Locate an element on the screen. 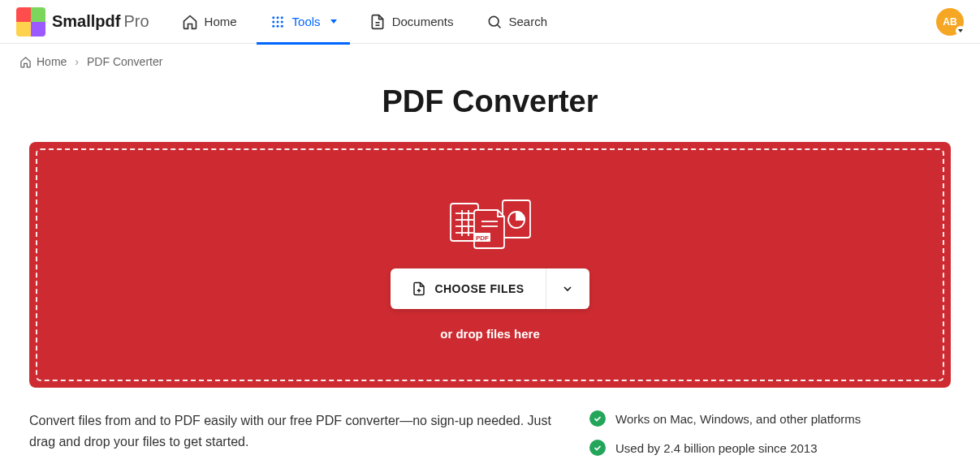  logo-icon is located at coordinates (31, 22).